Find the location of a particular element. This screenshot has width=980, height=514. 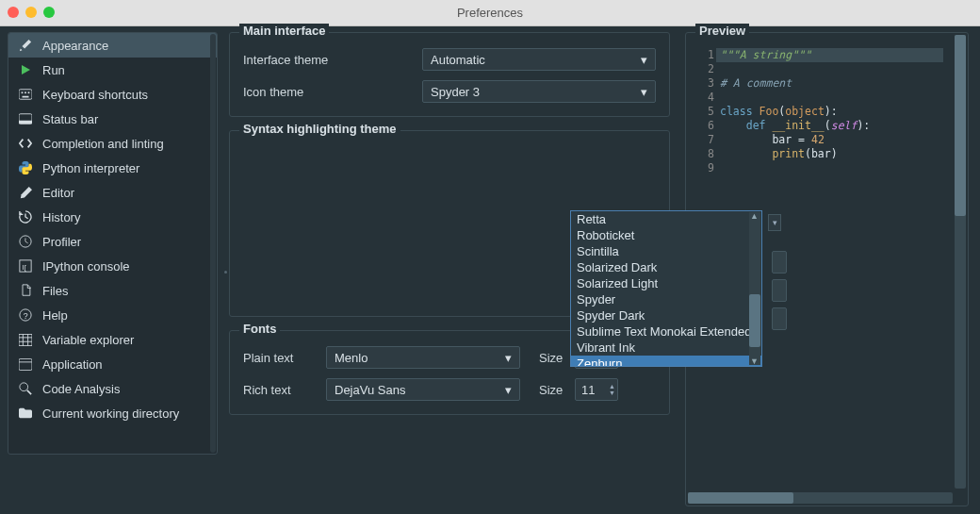

sidebar-item-label: Application is located at coordinates (73, 364).